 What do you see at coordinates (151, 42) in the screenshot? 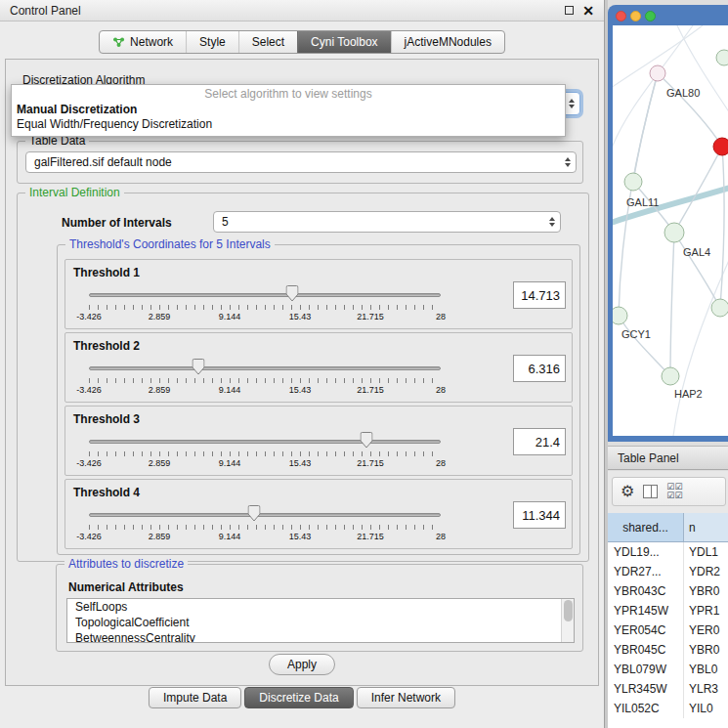
I see `tab-label: Network` at bounding box center [151, 42].